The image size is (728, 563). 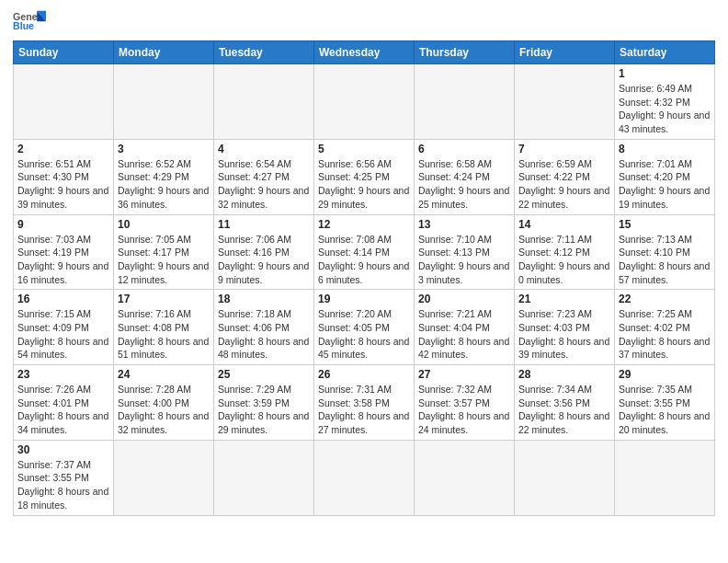 I want to click on day-info: Sunrise: 7:15 AM Sunset: 4:09 PM Dayligh…, so click(x=63, y=335).